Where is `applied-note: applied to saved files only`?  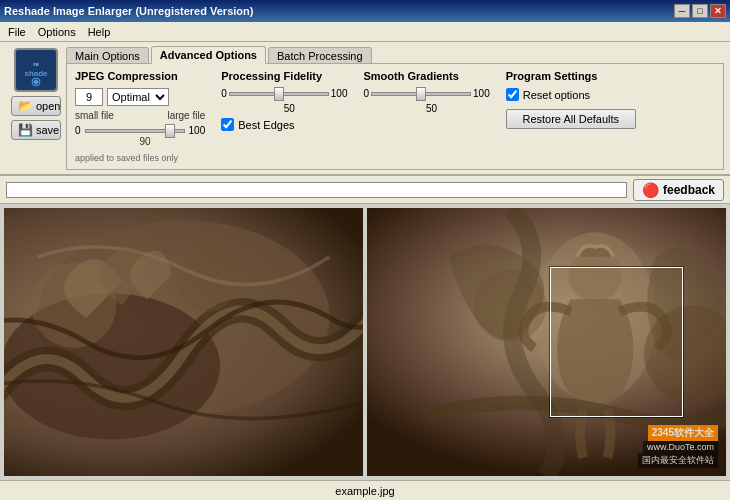 applied-note: applied to saved files only is located at coordinates (140, 158).